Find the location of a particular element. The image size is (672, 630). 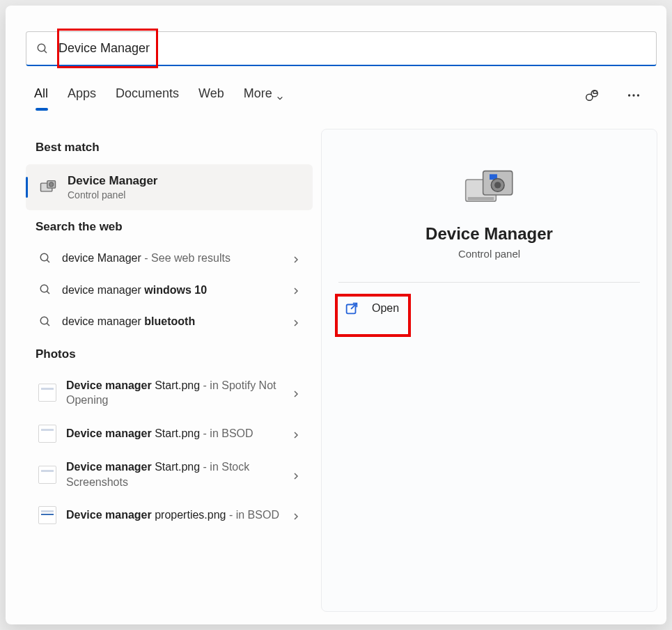

photo-result-2: Device manager Start.png - in Stock Scre… is located at coordinates (169, 475).